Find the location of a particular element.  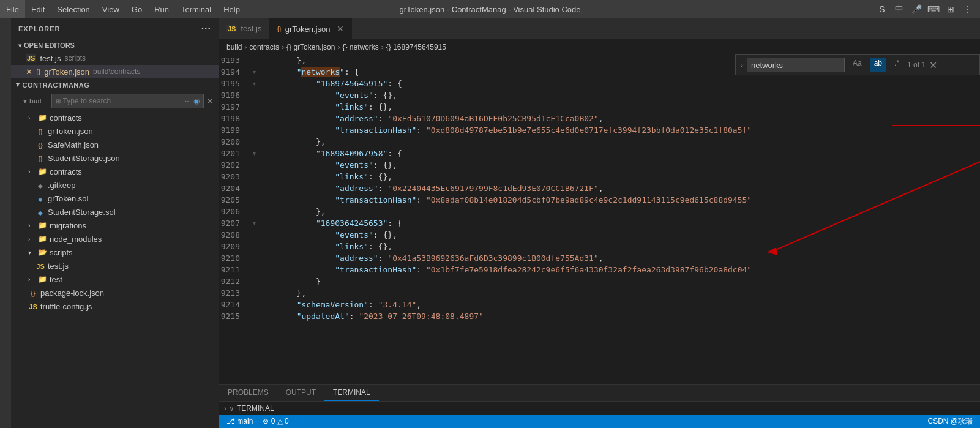

open-editor-grtokenjson-path: build\contracts is located at coordinates (116, 72).